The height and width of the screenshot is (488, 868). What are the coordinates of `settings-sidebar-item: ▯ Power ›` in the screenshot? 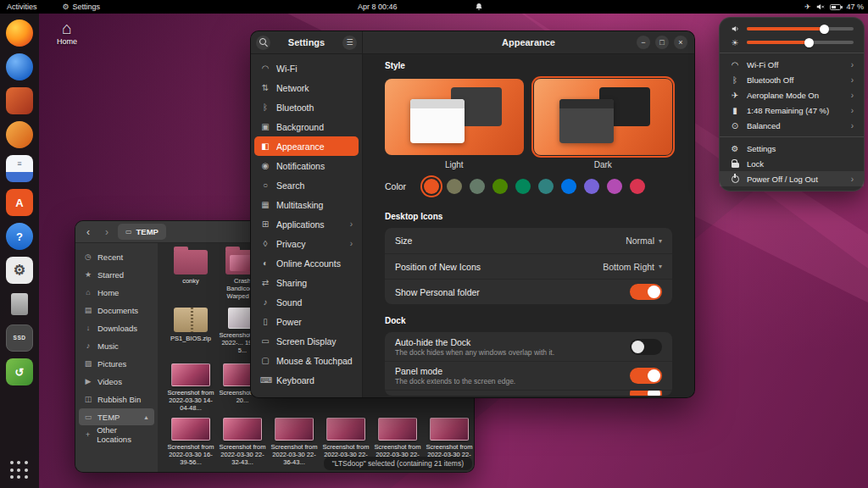 It's located at (307, 322).